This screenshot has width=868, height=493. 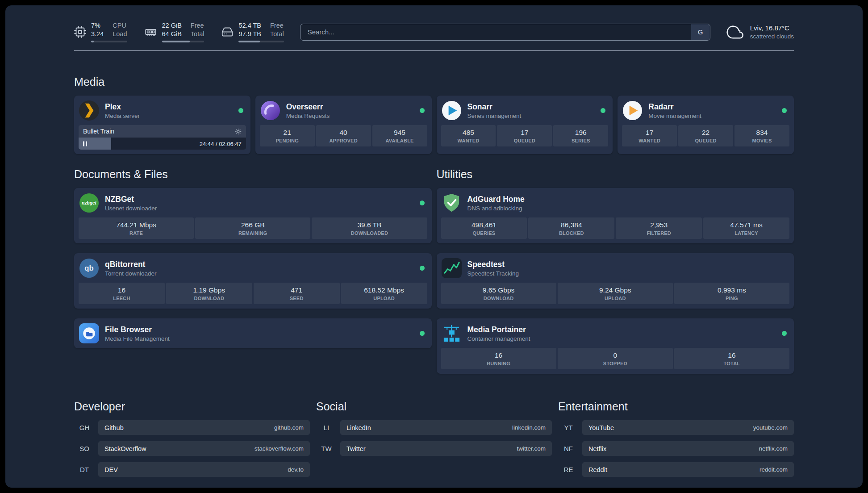 What do you see at coordinates (762, 133) in the screenshot?
I see `stat-value: 834` at bounding box center [762, 133].